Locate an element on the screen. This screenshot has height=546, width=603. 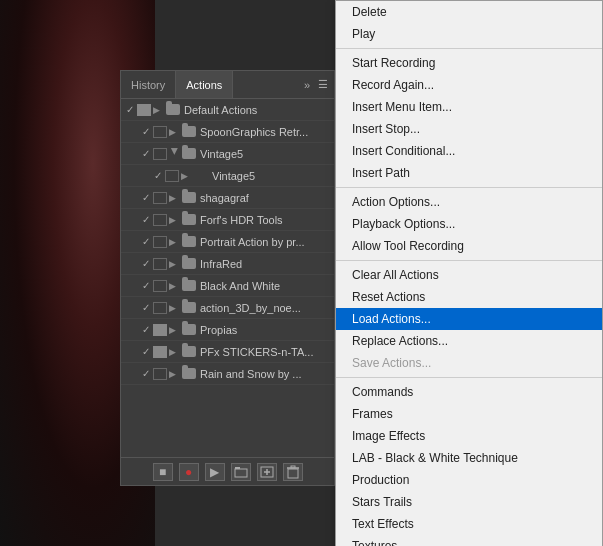
menu-item-production: Production is located at coordinates (469, 480).